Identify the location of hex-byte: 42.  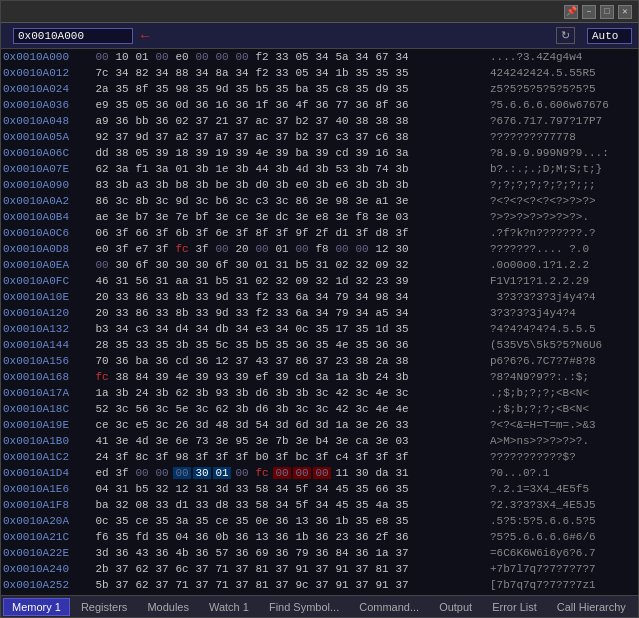
(342, 393).